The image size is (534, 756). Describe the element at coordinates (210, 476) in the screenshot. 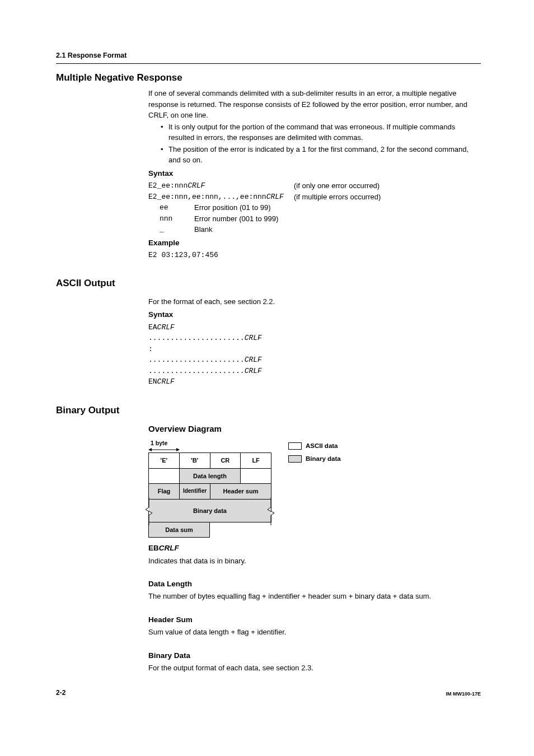

I see `cell-data-length: Data length` at that location.